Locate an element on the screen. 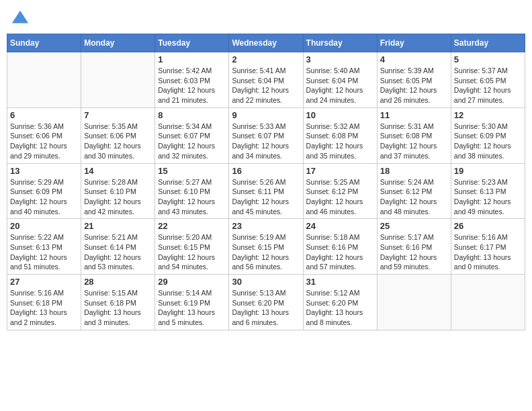 The image size is (532, 411). weekday-header-thursday: Thursday is located at coordinates (340, 43).